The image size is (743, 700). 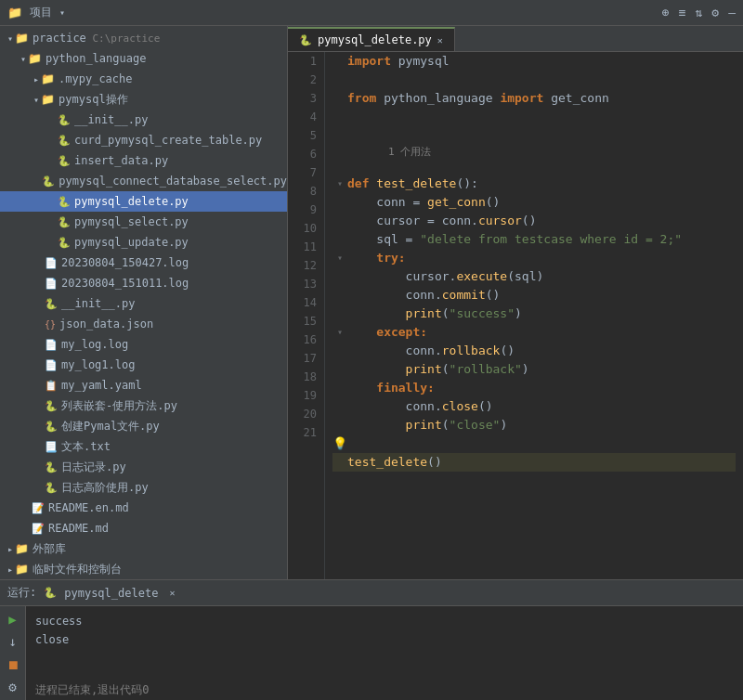 What do you see at coordinates (699, 13) in the screenshot?
I see `sort-icon: ⇅` at bounding box center [699, 13].